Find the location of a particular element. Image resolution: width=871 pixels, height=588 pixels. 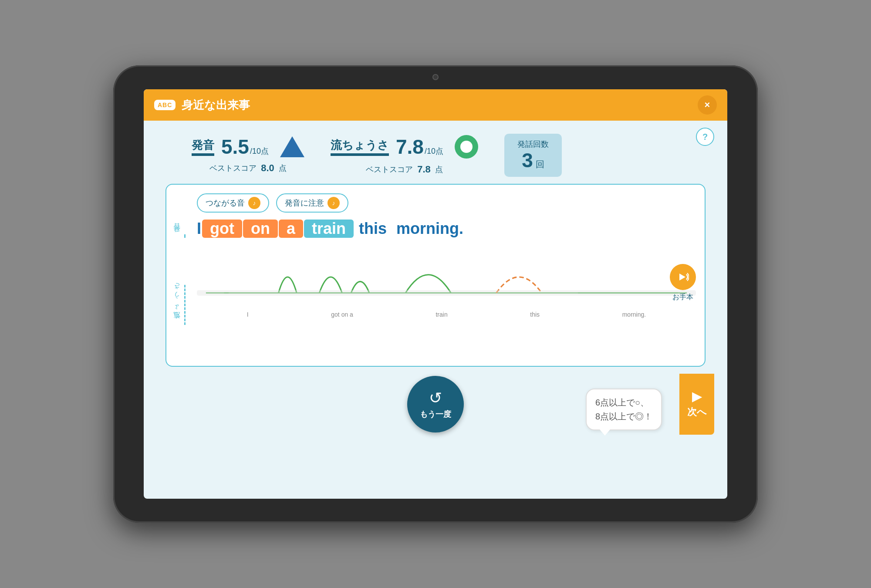

pronunciation-best-label: ベストスコア is located at coordinates (233, 168).